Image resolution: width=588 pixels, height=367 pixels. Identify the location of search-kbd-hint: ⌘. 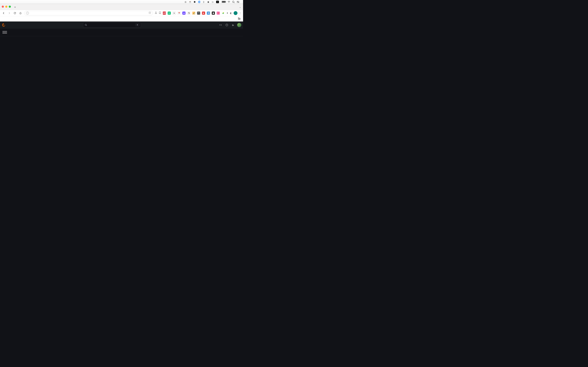
(137, 25).